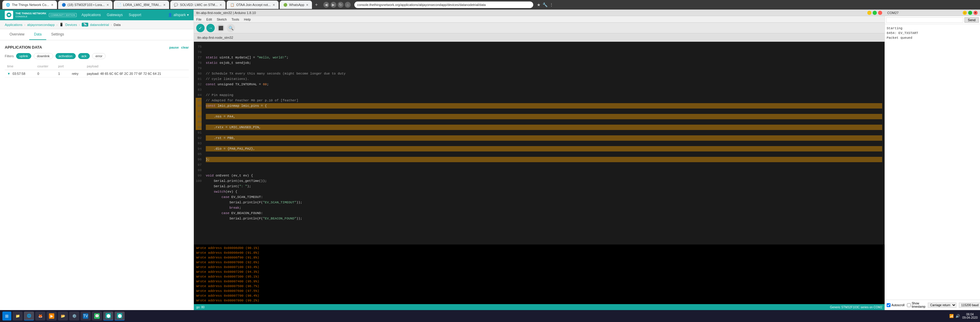 This screenshot has width=980, height=322. What do you see at coordinates (909, 305) in the screenshot?
I see `timestamp-input` at bounding box center [909, 305].